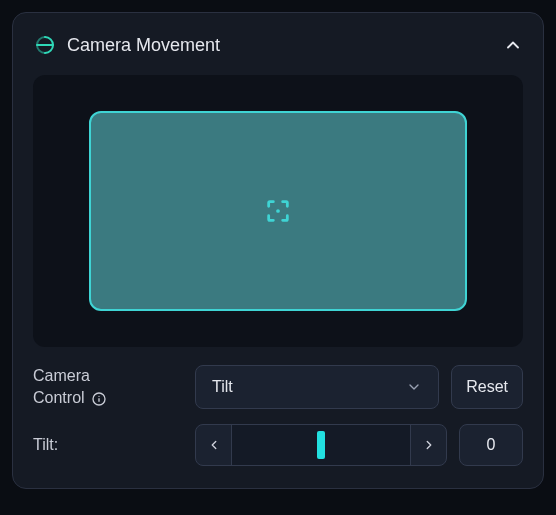 This screenshot has height=515, width=556. Describe the element at coordinates (513, 45) in the screenshot. I see `collapse-toggle` at that location.